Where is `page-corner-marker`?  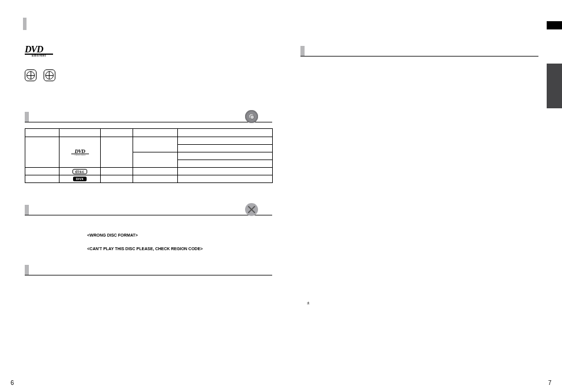
page-corner-marker is located at coordinates (554, 25).